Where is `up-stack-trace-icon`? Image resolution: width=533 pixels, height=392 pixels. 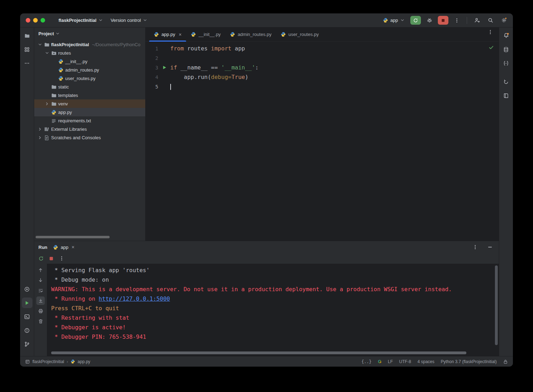 up-stack-trace-icon is located at coordinates (41, 270).